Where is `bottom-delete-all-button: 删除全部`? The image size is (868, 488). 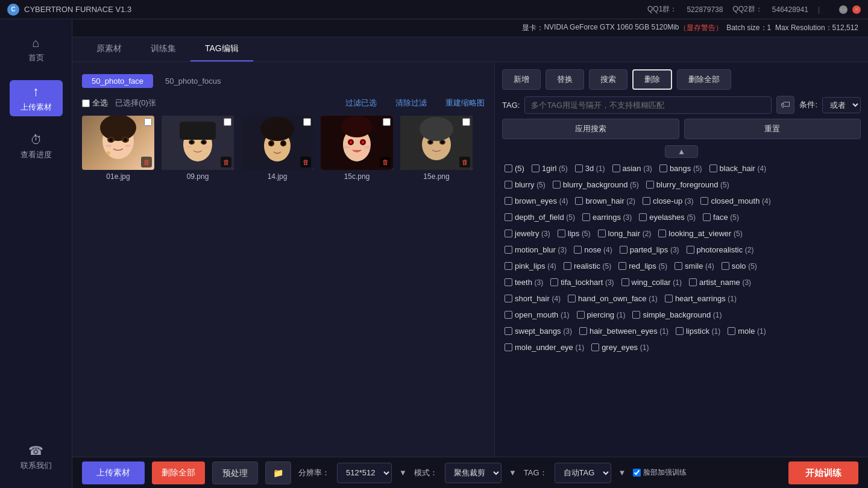 bottom-delete-all-button: 删除全部 is located at coordinates (178, 473).